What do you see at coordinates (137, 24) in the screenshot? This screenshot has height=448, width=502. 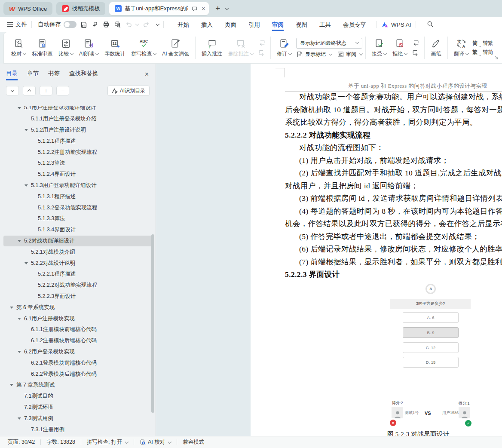 I see `undo-chevron-icon` at bounding box center [137, 24].